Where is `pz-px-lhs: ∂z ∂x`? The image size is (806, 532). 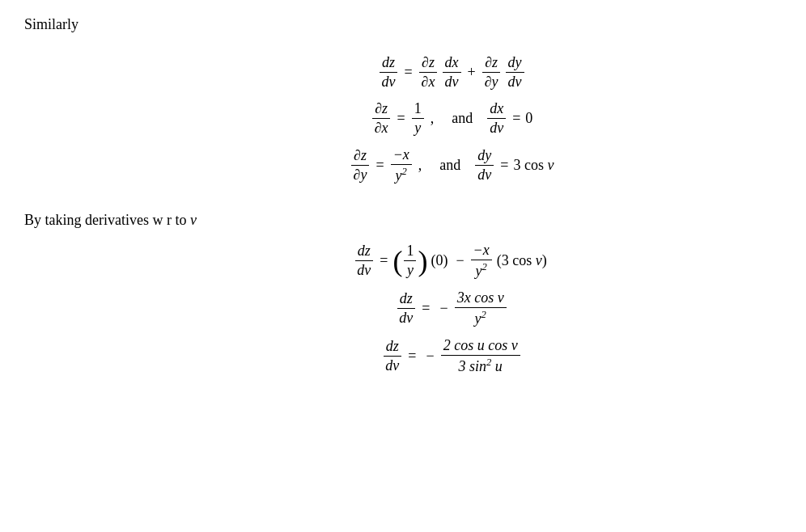
pz-px-lhs: ∂z ∂x is located at coordinates (382, 118).